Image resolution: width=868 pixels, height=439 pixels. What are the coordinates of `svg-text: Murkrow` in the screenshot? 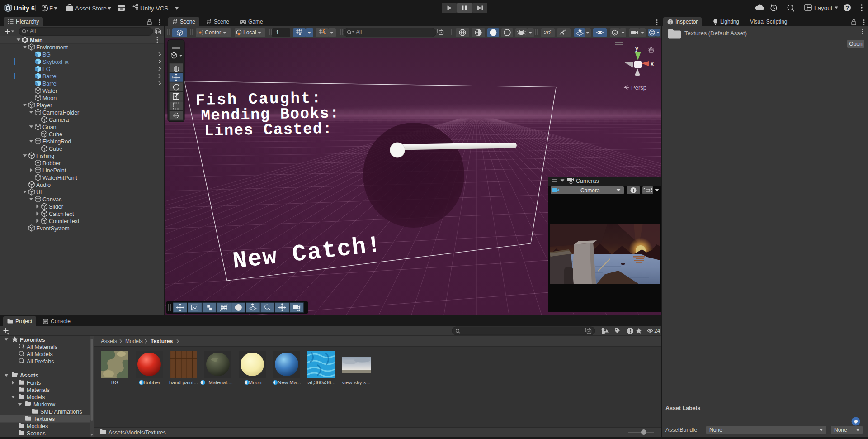 It's located at (44, 405).